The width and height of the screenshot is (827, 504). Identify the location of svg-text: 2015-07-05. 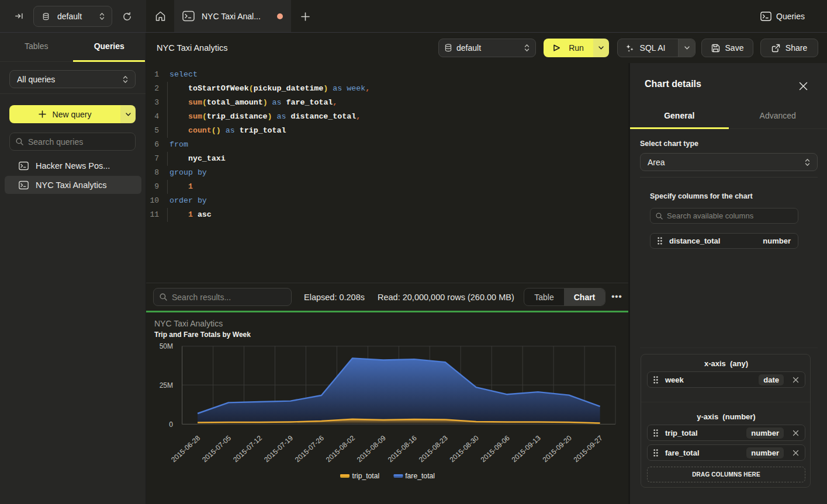
(216, 449).